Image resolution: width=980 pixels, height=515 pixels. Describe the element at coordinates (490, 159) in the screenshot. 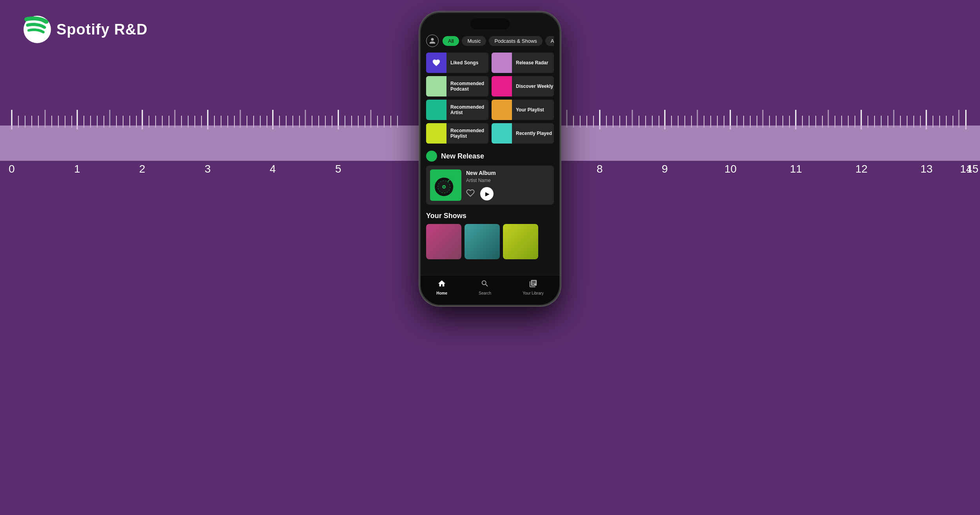

I see `phone-mockup: All Music Podcasts & Shows Audiobo... Li…` at that location.